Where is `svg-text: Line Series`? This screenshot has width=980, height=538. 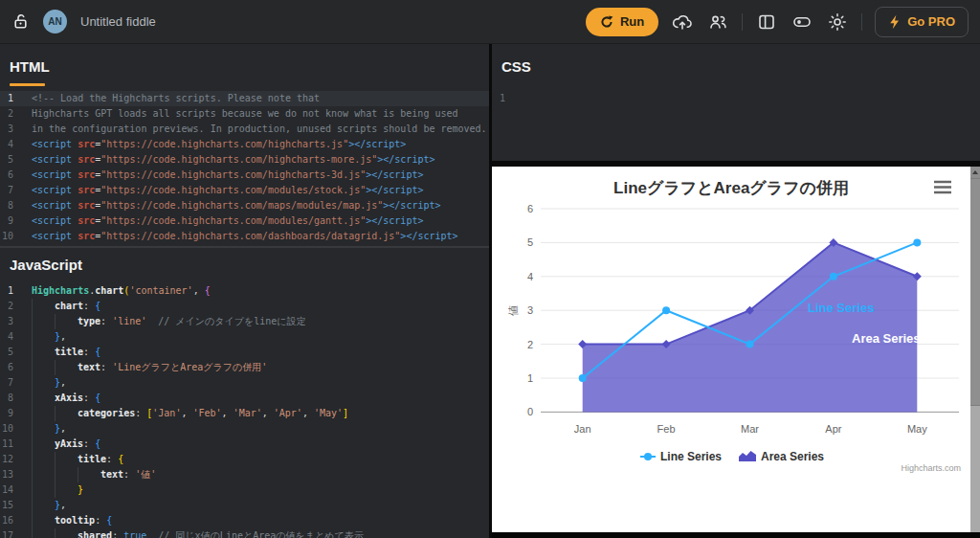
svg-text: Line Series is located at coordinates (691, 457).